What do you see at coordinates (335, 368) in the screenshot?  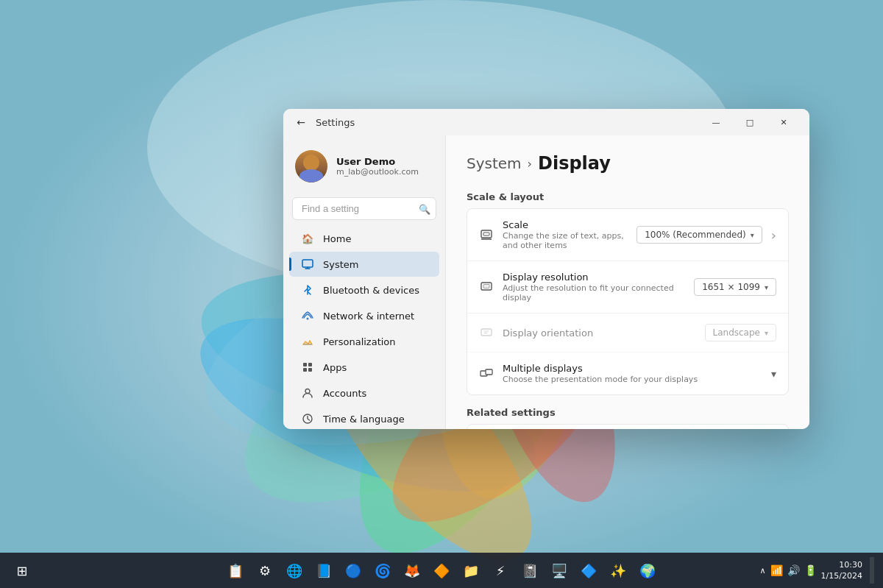 I see `sidebar-item-label-apps: Apps` at bounding box center [335, 368].